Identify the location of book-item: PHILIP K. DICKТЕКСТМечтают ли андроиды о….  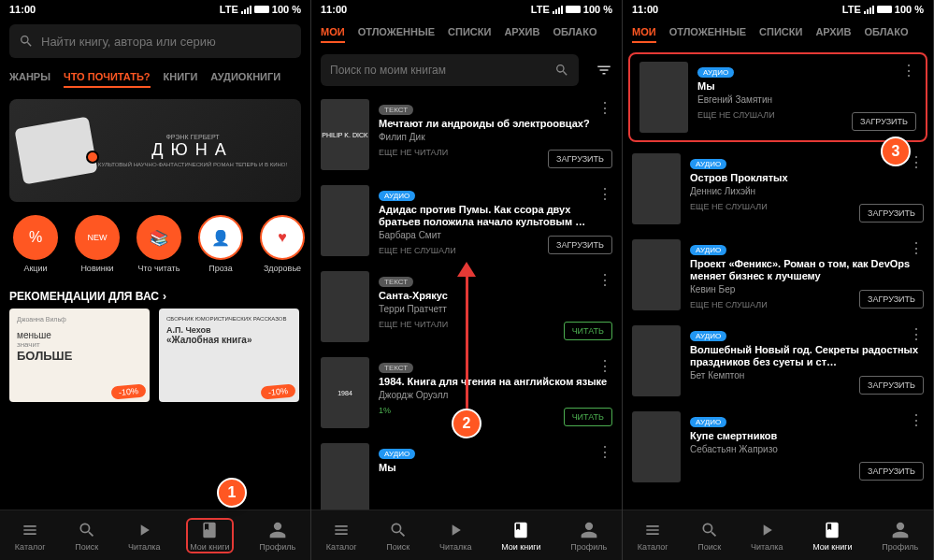
(467, 135).